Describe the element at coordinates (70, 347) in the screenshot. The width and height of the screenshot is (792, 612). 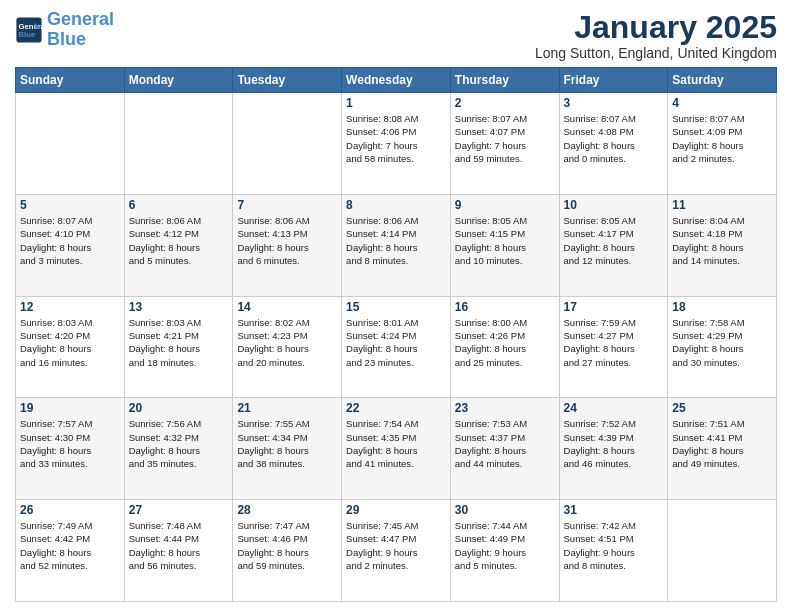
I see `table-row: 12Sunrise: 8:03 AMSunset: 4:20 PMDayligh…` at that location.